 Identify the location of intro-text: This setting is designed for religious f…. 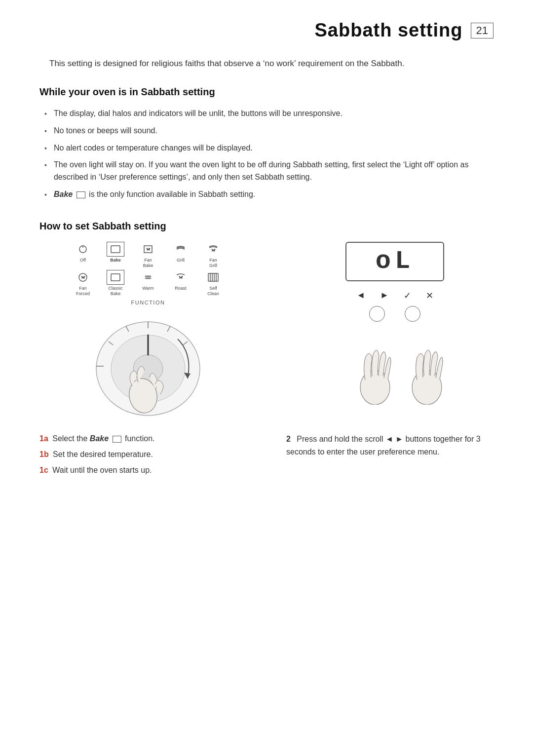
(271, 64).